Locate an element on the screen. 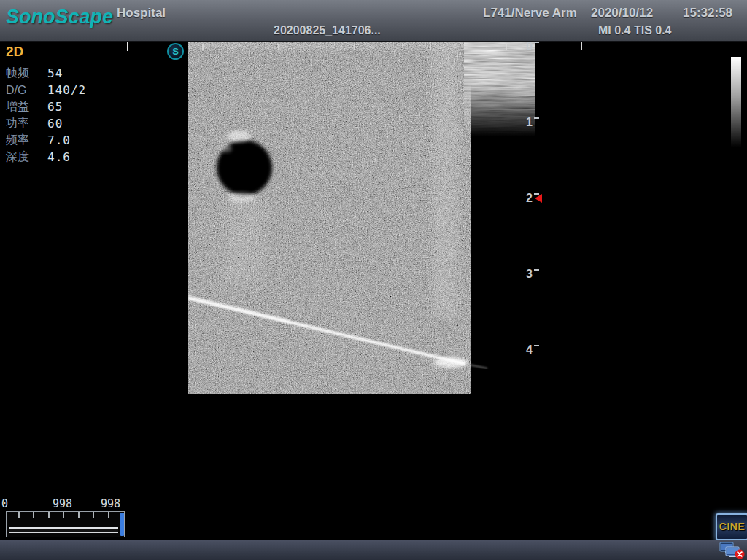 The width and height of the screenshot is (747, 560). parameter-panel: 2D 帧频 54 D/G 140/2 增益 65 功率 60 频率 7.0 深度… is located at coordinates (61, 105).